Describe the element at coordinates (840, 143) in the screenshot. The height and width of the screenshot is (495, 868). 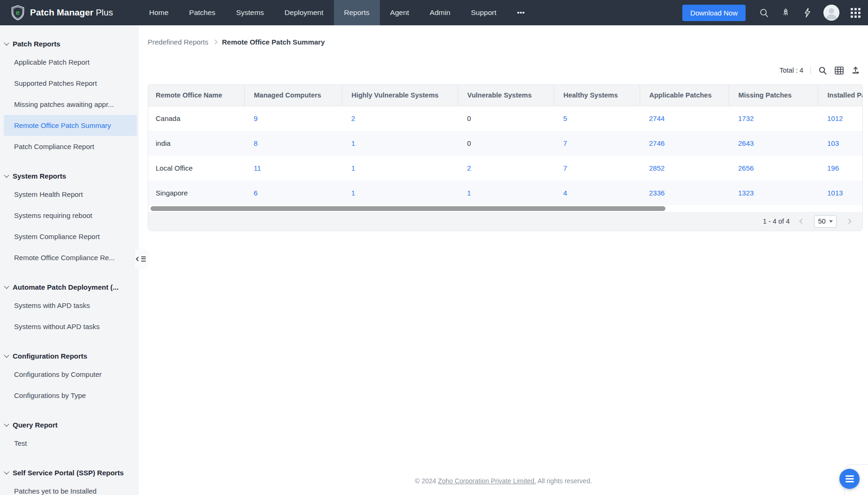
I see `table-cell: 103` at that location.